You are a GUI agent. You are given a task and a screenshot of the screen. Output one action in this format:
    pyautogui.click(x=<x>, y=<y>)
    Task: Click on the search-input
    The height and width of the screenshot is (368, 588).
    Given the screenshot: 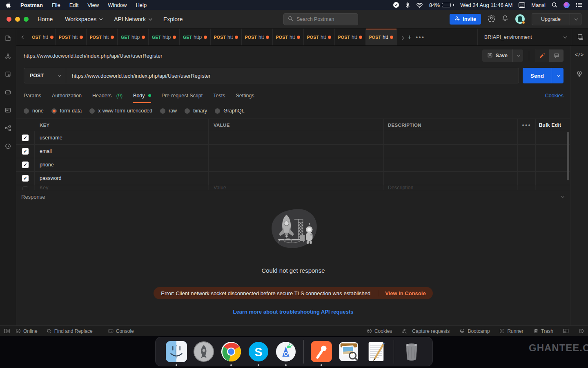 What is the action you would take?
    pyautogui.click(x=325, y=19)
    